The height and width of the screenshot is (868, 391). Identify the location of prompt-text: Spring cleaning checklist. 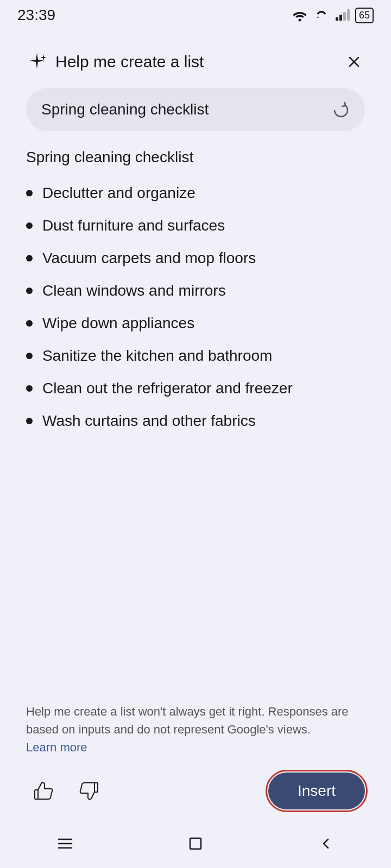
(125, 110).